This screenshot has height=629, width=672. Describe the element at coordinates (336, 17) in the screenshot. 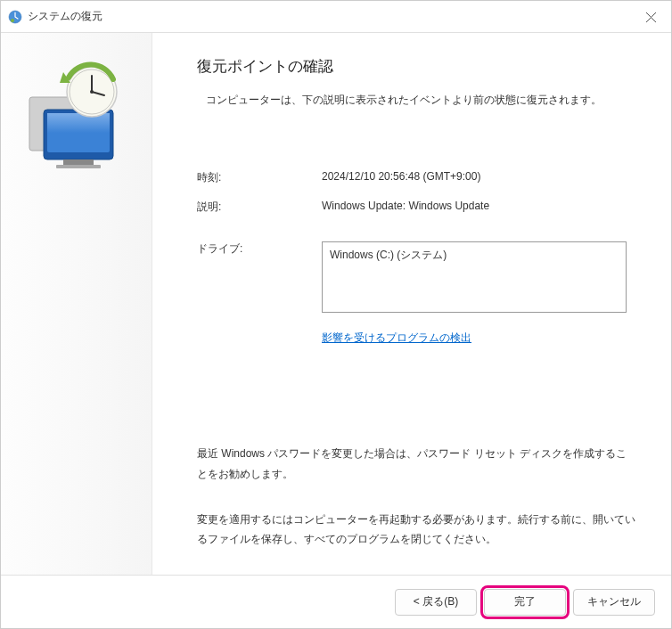

I see `titlebar: システムの復元` at that location.